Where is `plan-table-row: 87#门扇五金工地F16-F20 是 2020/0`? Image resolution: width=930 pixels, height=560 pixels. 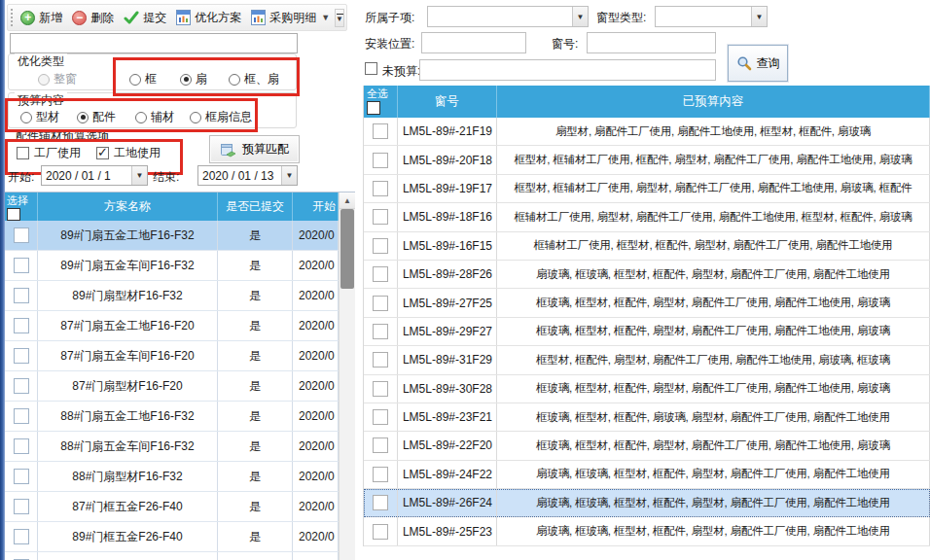 plan-table-row: 87#门扇五金工地F16-F20 是 2020/0 is located at coordinates (180, 327).